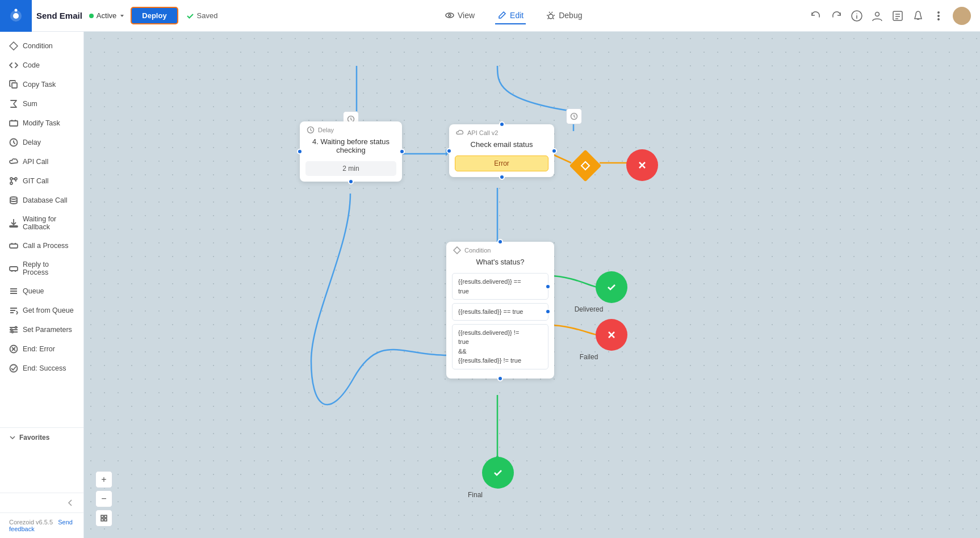 Image resolution: width=980 pixels, height=538 pixels. What do you see at coordinates (42, 123) in the screenshot?
I see `sidebar-item-modify-task: Modify Task` at bounding box center [42, 123].